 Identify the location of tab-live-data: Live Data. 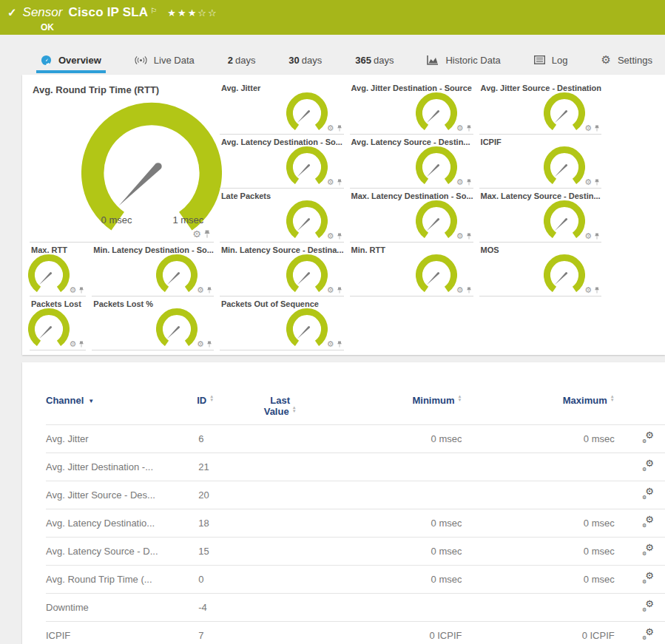
(164, 60).